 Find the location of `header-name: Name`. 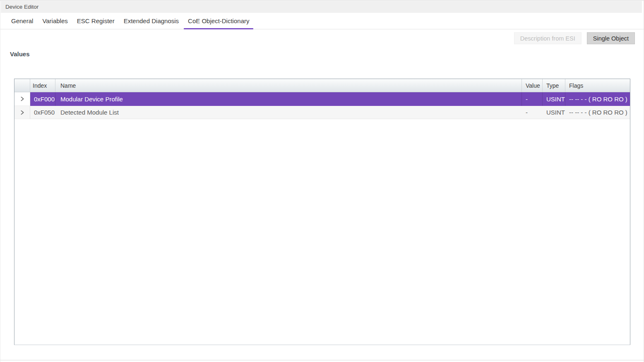

header-name: Name is located at coordinates (289, 85).